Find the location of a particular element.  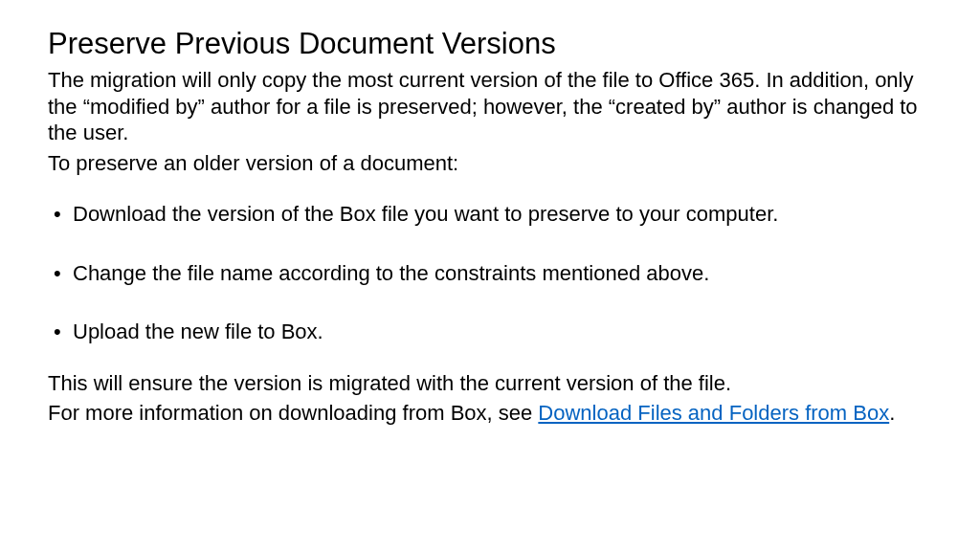

download-files-link: Download Files and Folders from Box is located at coordinates (714, 413).